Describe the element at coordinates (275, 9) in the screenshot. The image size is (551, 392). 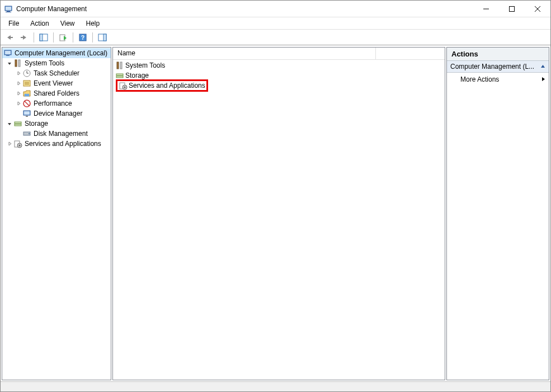
I see `titlebar: Computer Management` at that location.